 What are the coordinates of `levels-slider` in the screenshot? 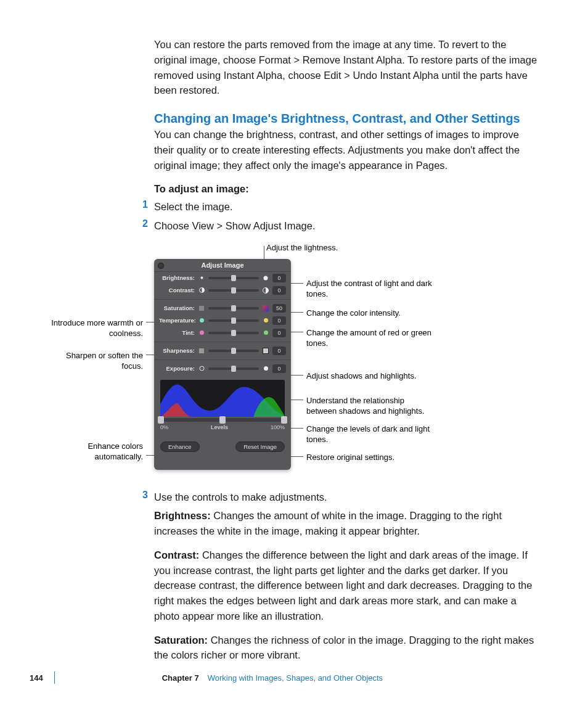 It's located at (223, 420).